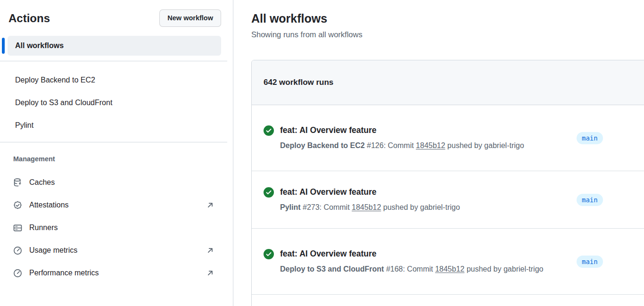 This screenshot has width=644, height=306. Describe the element at coordinates (390, 145) in the screenshot. I see `run-meta: #126: Commit` at that location.